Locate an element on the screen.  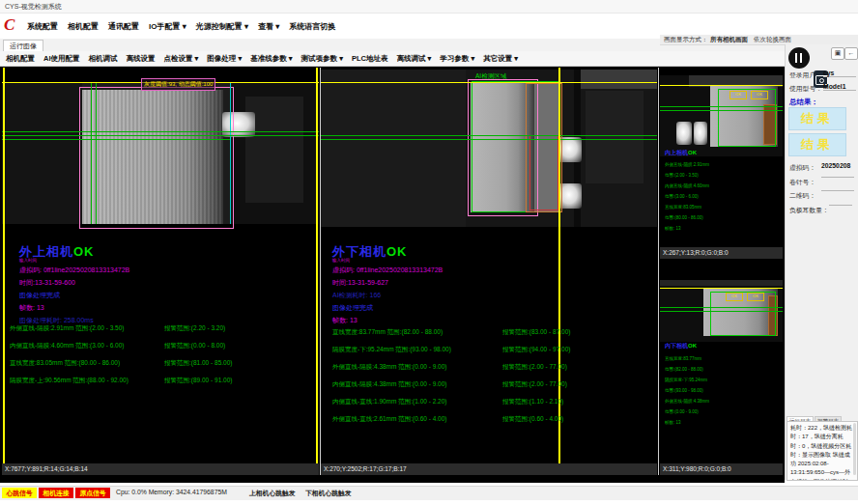
measurement-line: 直线宽度:83.05mm 范围:(80.00 - 86.00) is located at coordinates (65, 363).